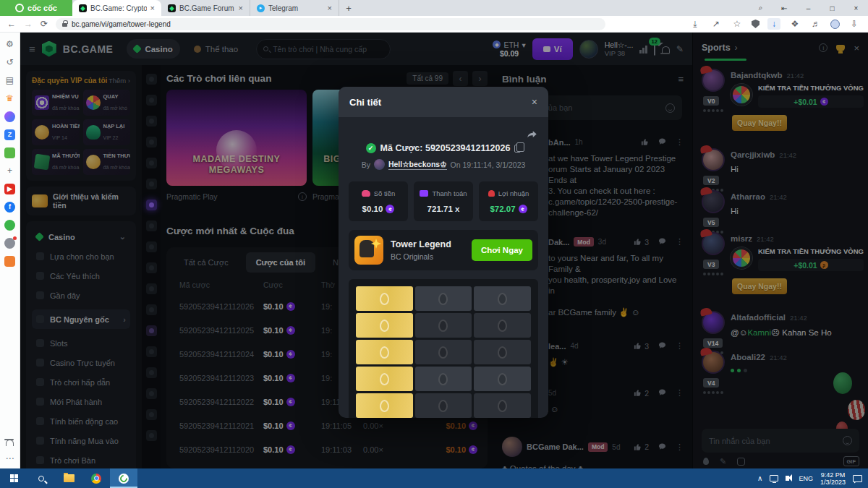 This screenshot has height=488, width=868. What do you see at coordinates (28, 24) in the screenshot?
I see `forward-button: →` at bounding box center [28, 24].